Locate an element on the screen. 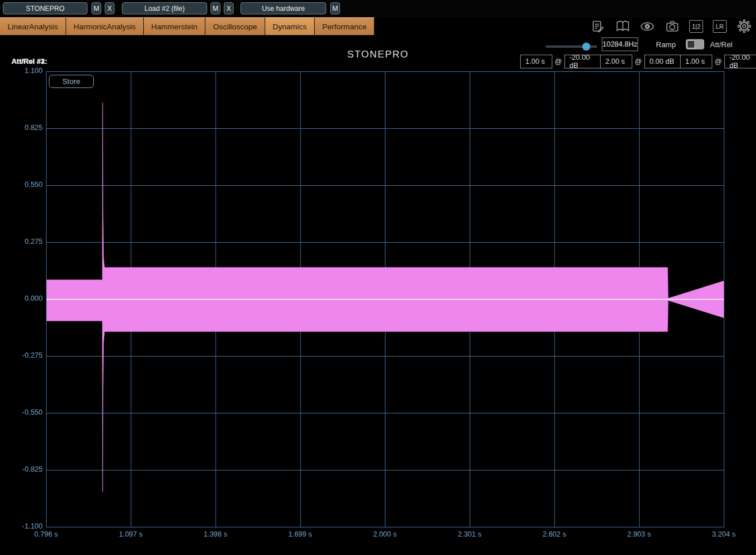 The image size is (756, 555). stage-3-at-label: @ is located at coordinates (718, 62).